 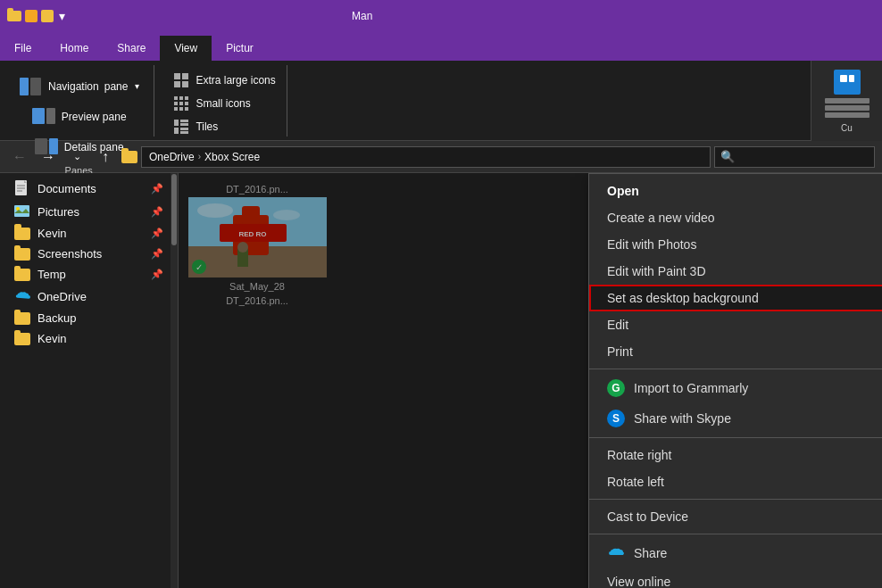 What do you see at coordinates (847, 108) in the screenshot?
I see `right-icon-row2` at bounding box center [847, 108].